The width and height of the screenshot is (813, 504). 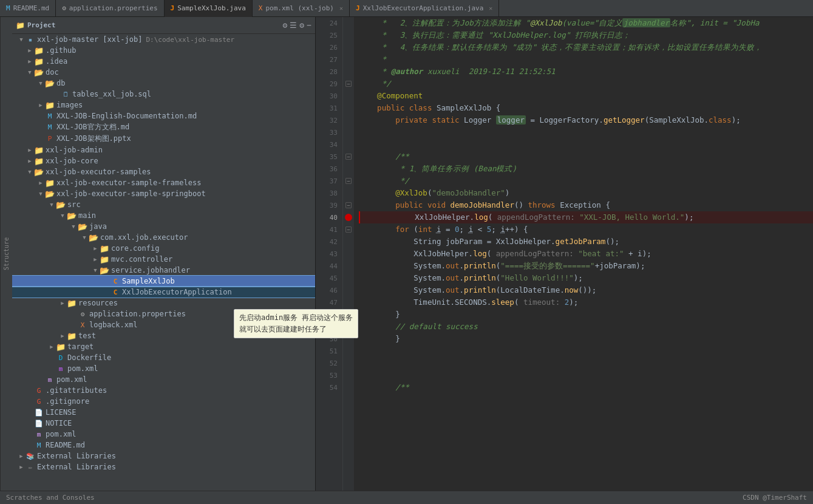 What do you see at coordinates (164, 434) in the screenshot?
I see `tree-item-pom-master: m pom.xml` at bounding box center [164, 434].